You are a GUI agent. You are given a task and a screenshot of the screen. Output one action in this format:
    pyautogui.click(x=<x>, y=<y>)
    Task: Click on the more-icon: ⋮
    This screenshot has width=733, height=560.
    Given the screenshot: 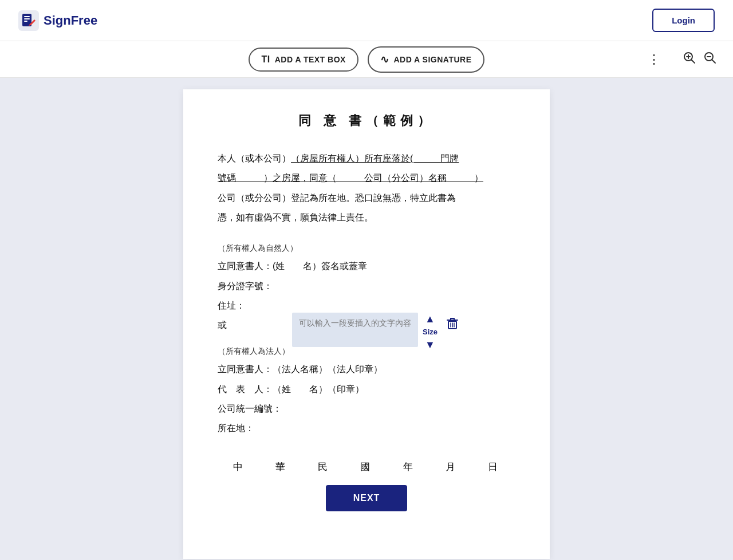 What is the action you would take?
    pyautogui.click(x=654, y=60)
    